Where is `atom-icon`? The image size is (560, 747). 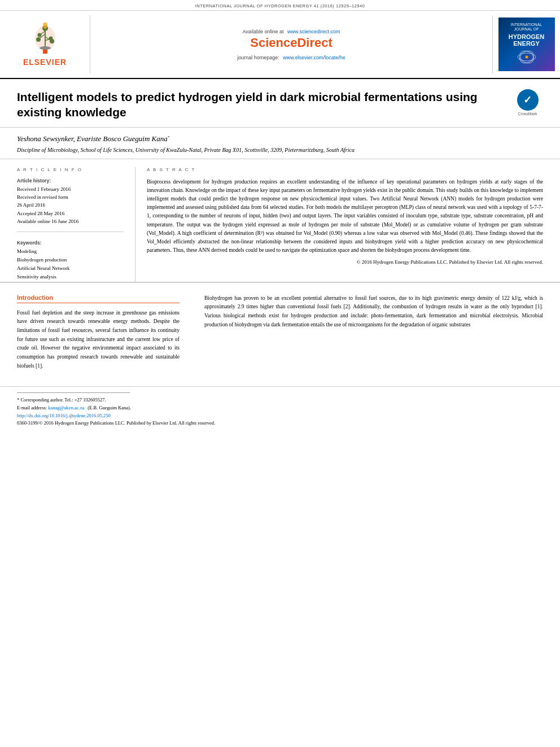
atom-icon is located at coordinates (527, 58).